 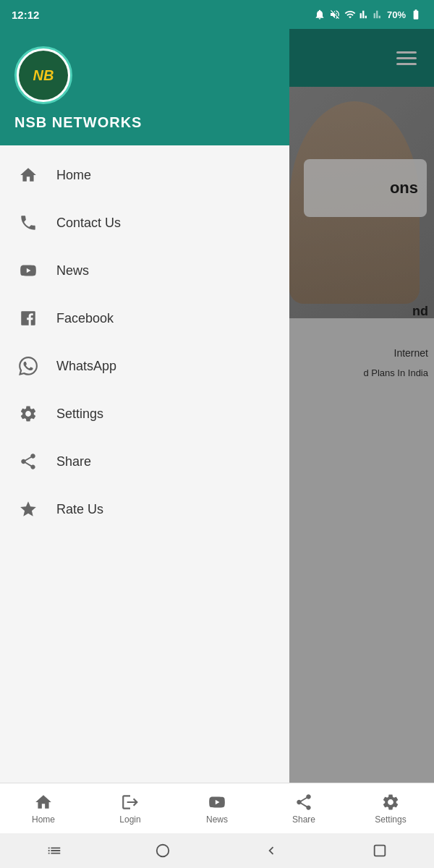 I want to click on sidebar-share-label: Share, so click(x=74, y=461).